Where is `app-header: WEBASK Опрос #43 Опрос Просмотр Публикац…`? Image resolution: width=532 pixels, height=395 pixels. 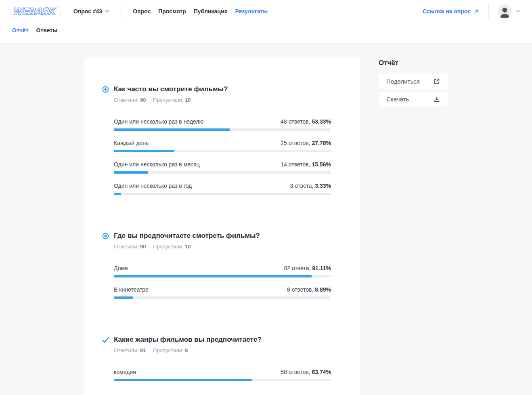
app-header: WEBASK Опрос #43 Опрос Просмотр Публикац… is located at coordinates (266, 22).